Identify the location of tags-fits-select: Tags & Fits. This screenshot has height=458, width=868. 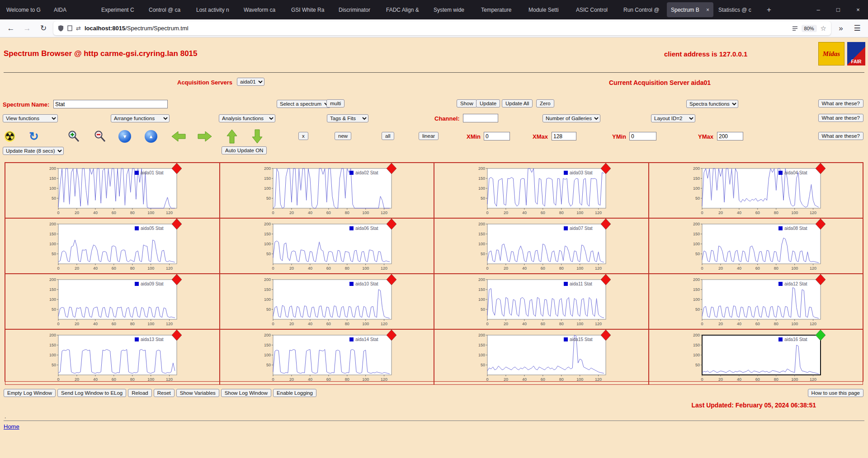
(348, 118).